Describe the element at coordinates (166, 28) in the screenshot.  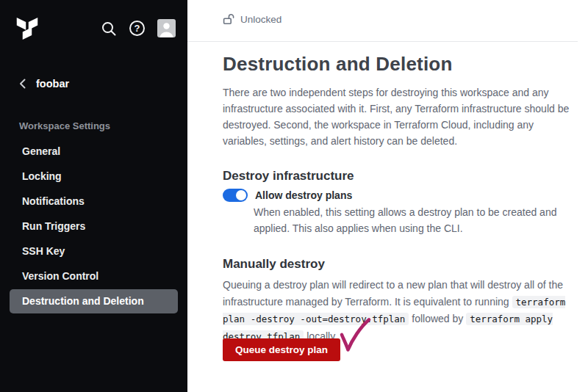
I see `user-avatar` at that location.